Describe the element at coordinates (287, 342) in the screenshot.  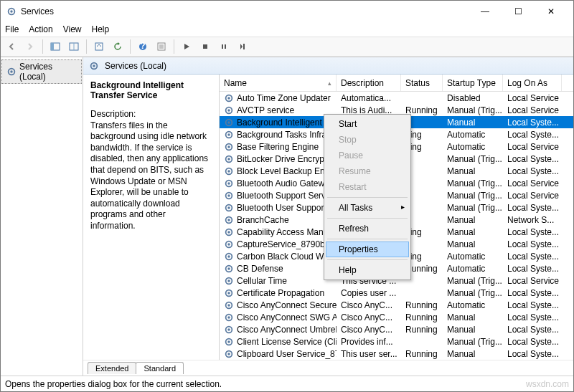
I see `cell-name: Client License Service (ClipS...` at that location.